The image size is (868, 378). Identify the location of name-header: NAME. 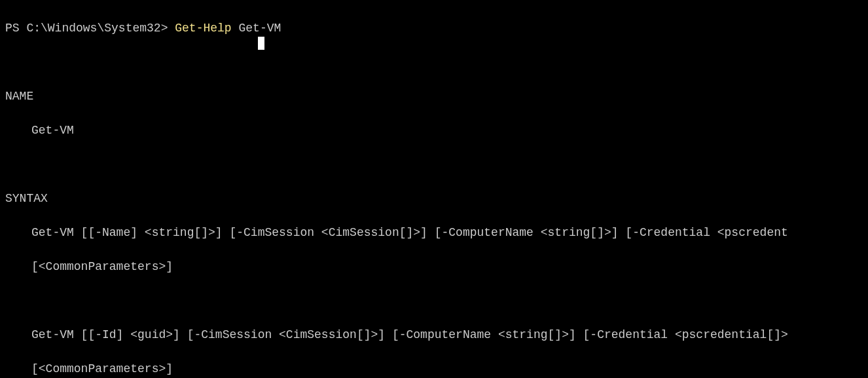
(434, 96).